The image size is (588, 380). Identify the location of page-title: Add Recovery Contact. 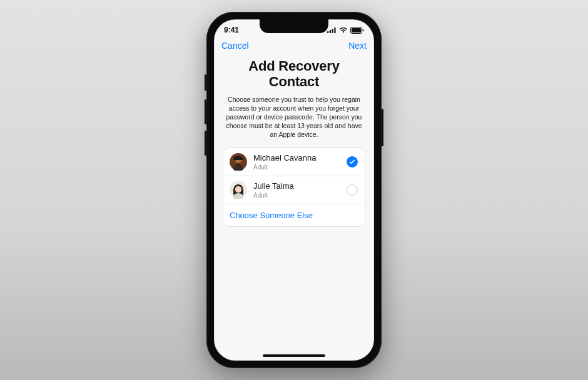
(294, 74).